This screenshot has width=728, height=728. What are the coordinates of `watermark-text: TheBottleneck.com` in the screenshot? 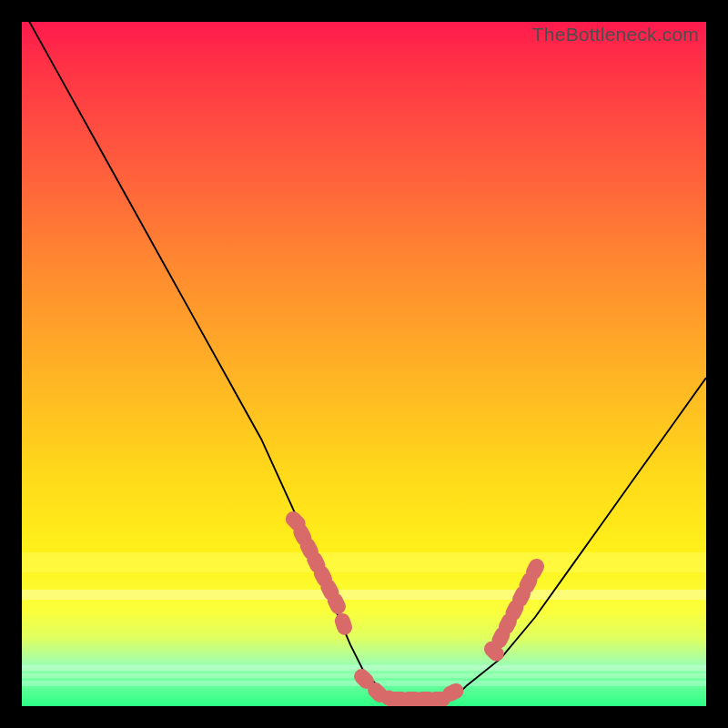 It's located at (615, 35).